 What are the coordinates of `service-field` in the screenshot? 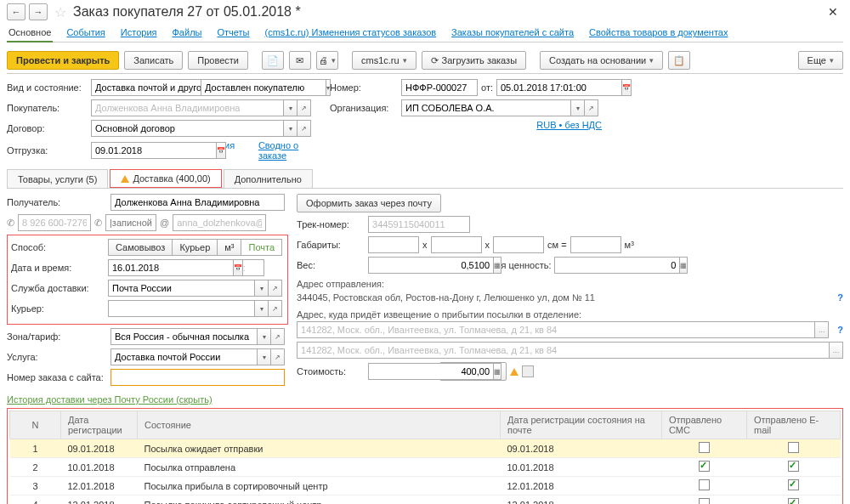 It's located at (182, 288).